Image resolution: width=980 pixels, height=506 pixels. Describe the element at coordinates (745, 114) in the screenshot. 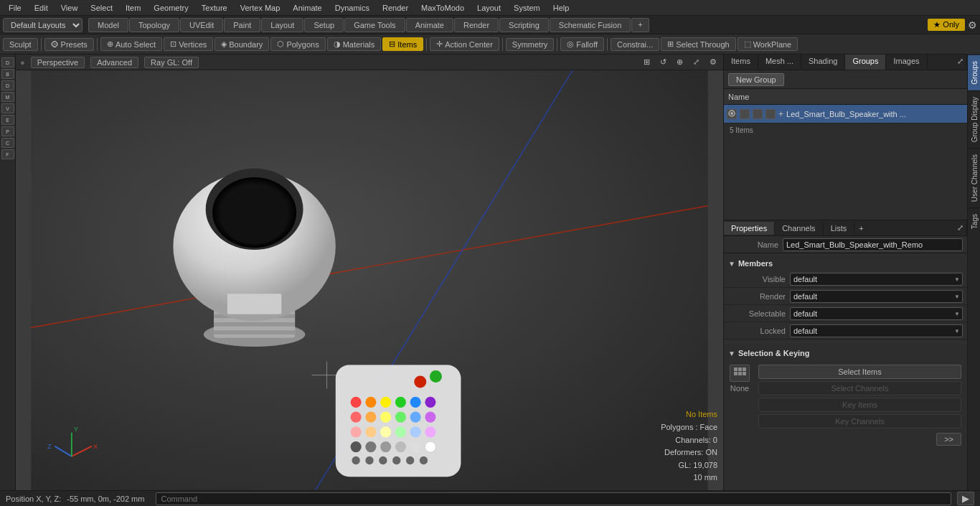

I see `group-render-toggle` at that location.